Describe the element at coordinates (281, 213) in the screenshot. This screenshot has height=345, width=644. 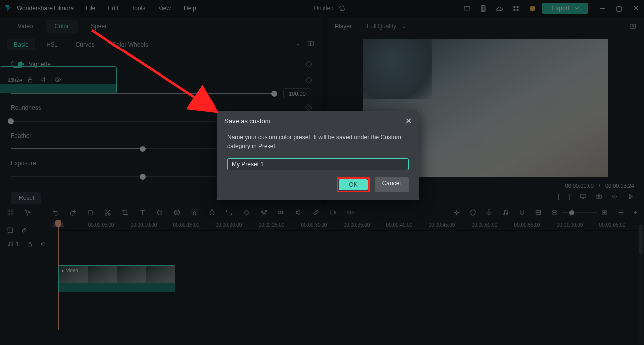
I see `group-icon` at that location.